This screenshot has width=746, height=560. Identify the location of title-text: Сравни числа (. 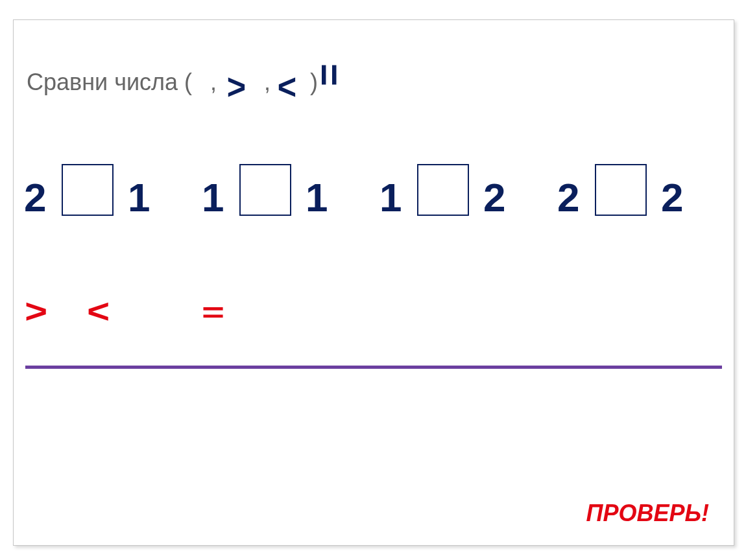
(109, 82).